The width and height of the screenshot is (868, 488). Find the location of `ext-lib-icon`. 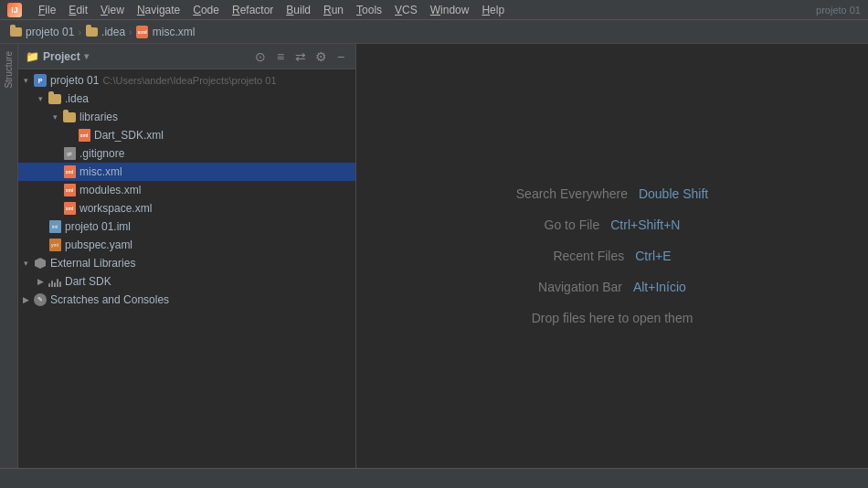

ext-lib-icon is located at coordinates (40, 263).